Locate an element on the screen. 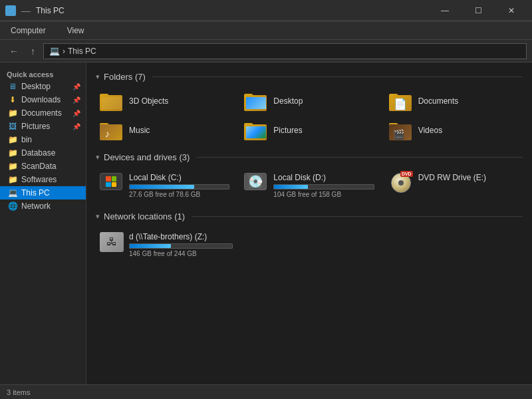 The width and height of the screenshot is (532, 399). bin-icon: 📁 is located at coordinates (13, 140).